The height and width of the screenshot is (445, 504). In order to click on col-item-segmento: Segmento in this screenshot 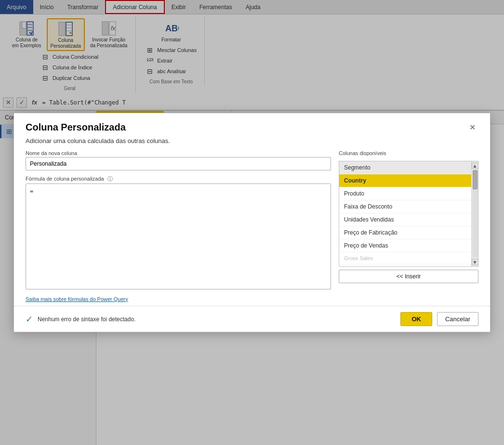, I will do `click(405, 168)`.